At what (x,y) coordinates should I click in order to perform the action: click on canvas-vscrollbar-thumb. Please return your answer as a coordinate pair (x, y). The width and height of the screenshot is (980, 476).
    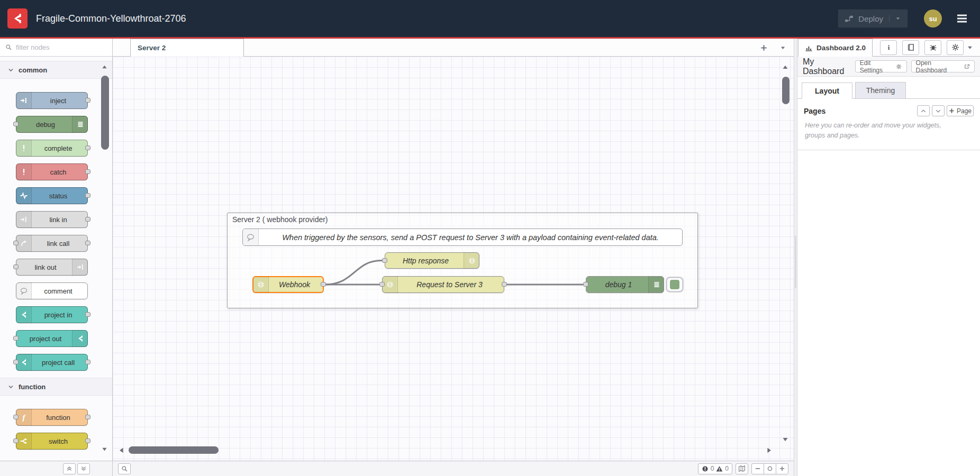
    Looking at the image, I should click on (786, 90).